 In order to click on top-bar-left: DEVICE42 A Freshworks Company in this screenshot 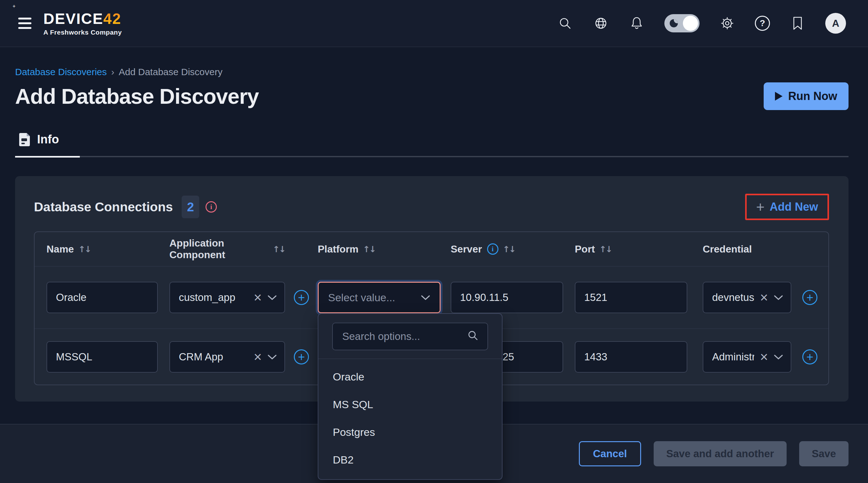, I will do `click(70, 24)`.